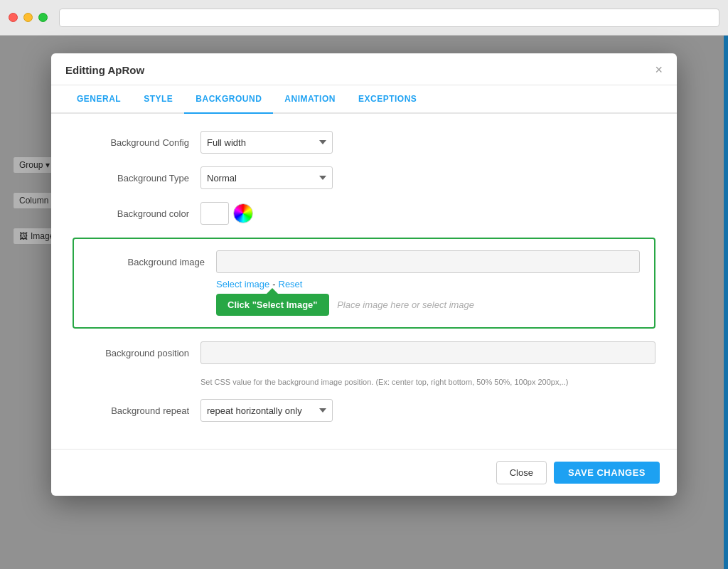 The height and width of the screenshot is (569, 728). What do you see at coordinates (364, 262) in the screenshot?
I see `bg-image-row: Background image` at bounding box center [364, 262].